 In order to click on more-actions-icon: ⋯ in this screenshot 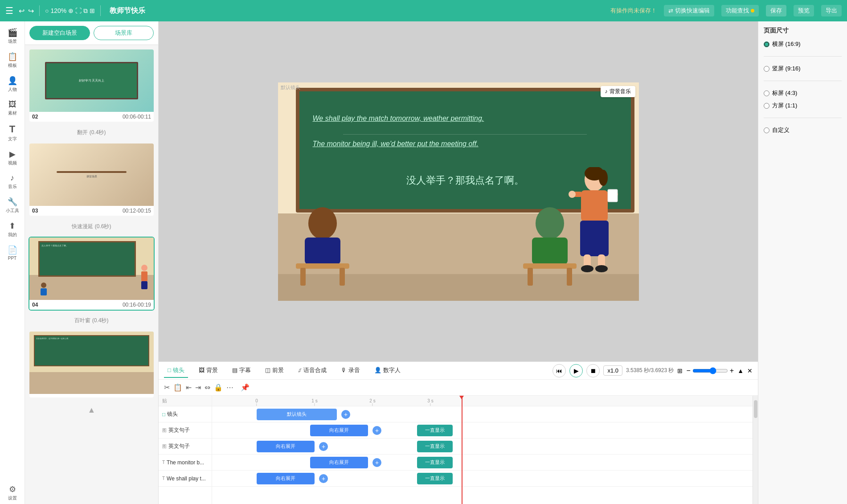, I will do `click(230, 388)`.